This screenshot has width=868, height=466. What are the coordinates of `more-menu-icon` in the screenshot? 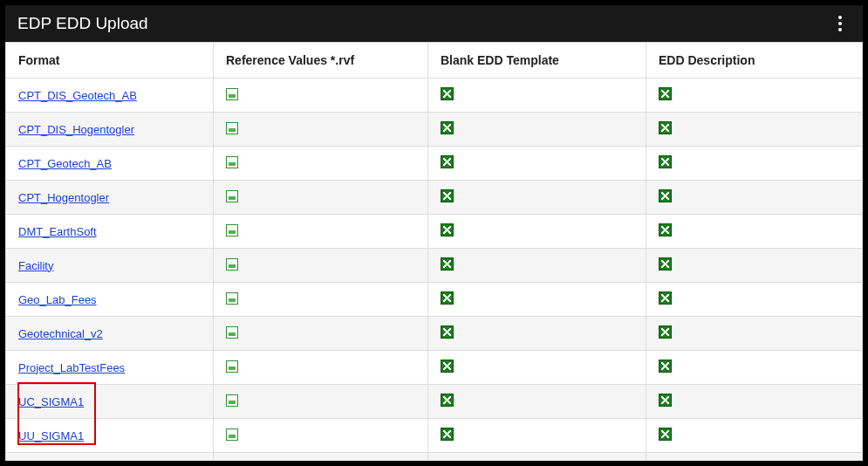 It's located at (840, 24).